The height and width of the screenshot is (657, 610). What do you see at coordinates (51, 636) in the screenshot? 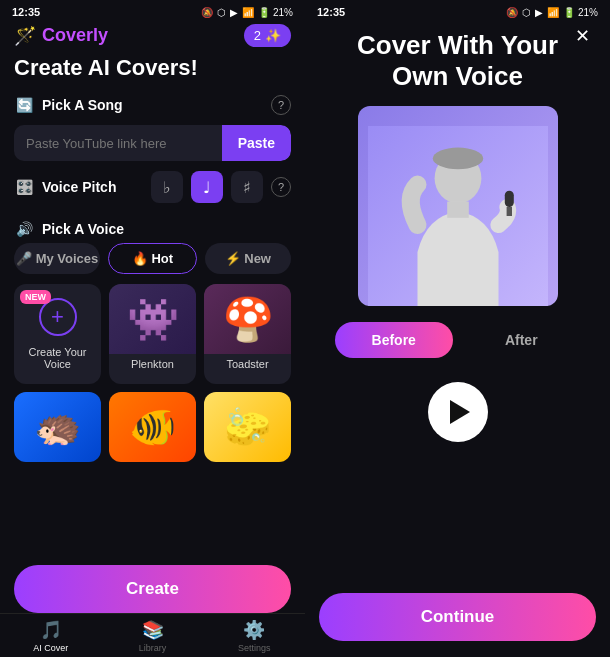
I see `nav-ai-cover: 🎵 AI Cover` at bounding box center [51, 636].